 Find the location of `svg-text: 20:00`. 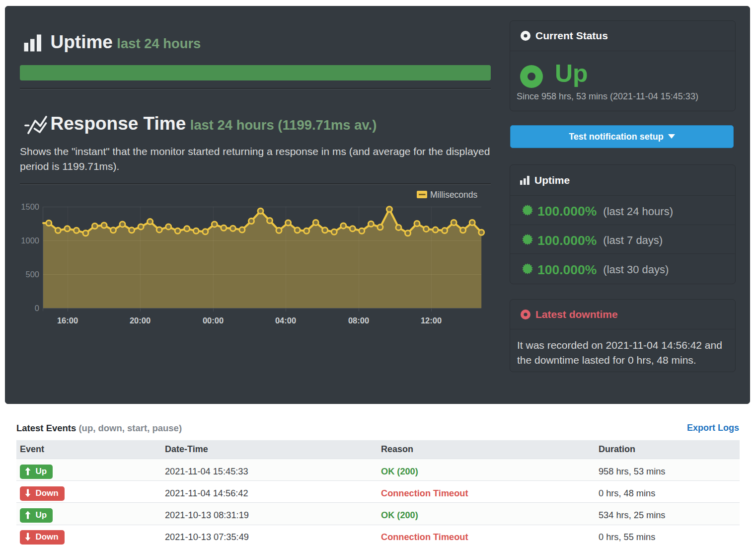

svg-text: 20:00 is located at coordinates (140, 320).